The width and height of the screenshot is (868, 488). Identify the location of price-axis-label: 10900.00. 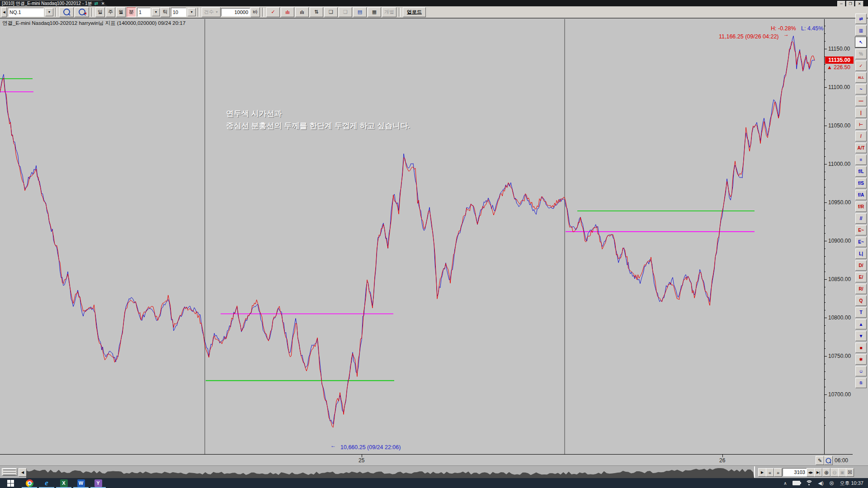
(840, 241).